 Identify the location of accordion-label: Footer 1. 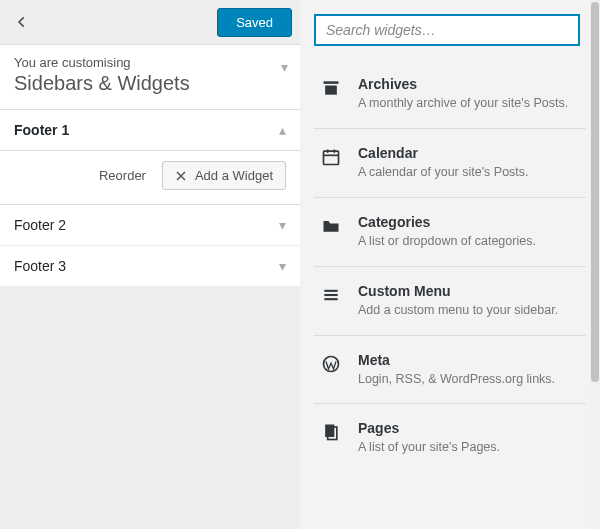
(42, 130).